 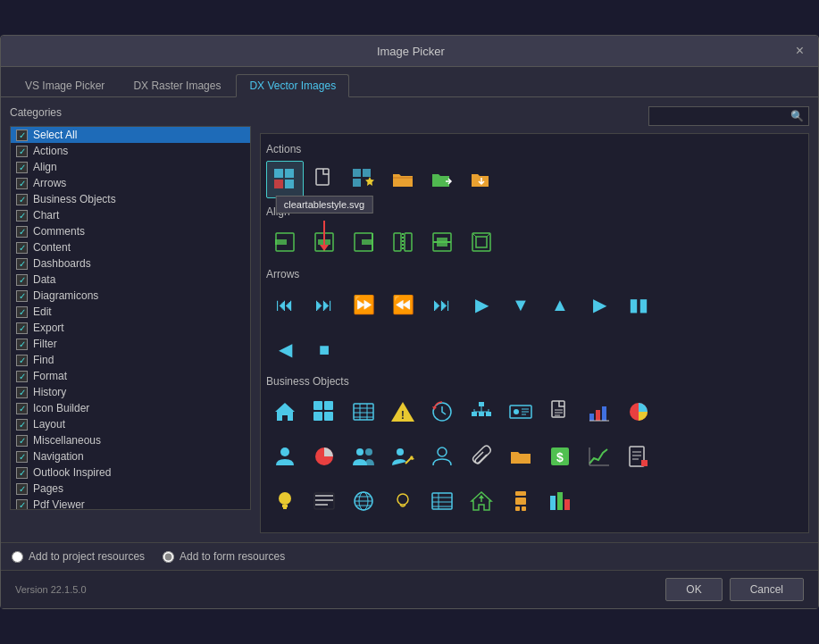 I want to click on icon-cell-open-folder, so click(x=403, y=180).